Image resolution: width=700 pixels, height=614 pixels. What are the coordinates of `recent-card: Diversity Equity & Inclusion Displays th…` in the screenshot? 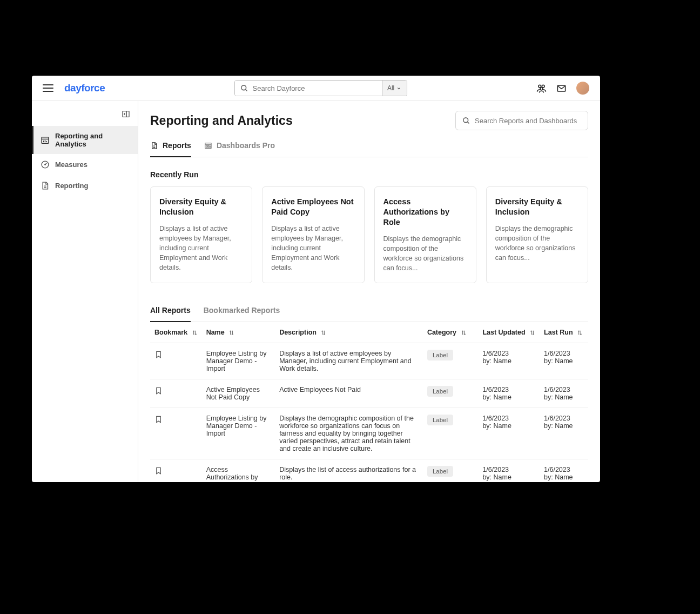 It's located at (537, 235).